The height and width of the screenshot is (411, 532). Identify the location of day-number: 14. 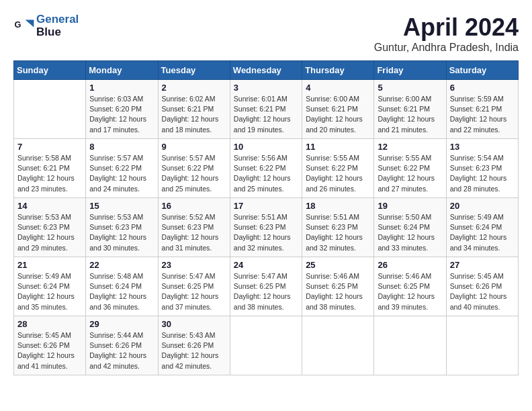
(50, 205).